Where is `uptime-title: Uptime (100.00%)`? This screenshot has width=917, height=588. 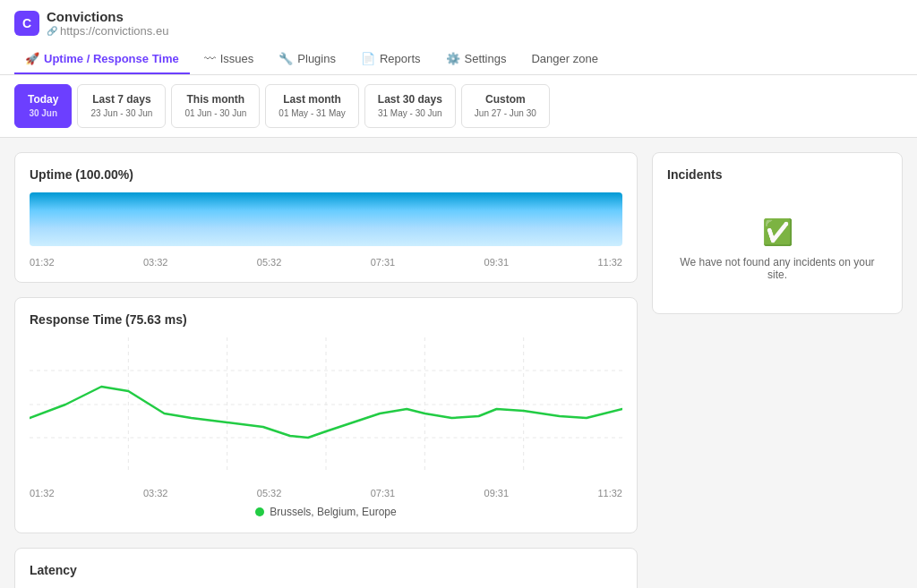
uptime-title: Uptime (100.00%) is located at coordinates (326, 175).